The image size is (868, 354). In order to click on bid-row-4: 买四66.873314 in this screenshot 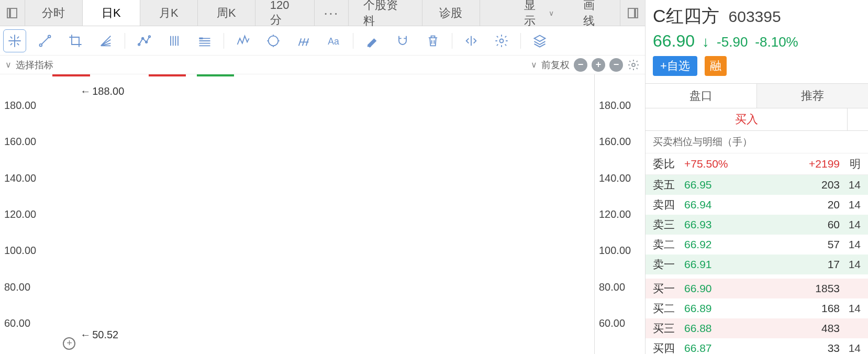, I will do `click(757, 346)`.